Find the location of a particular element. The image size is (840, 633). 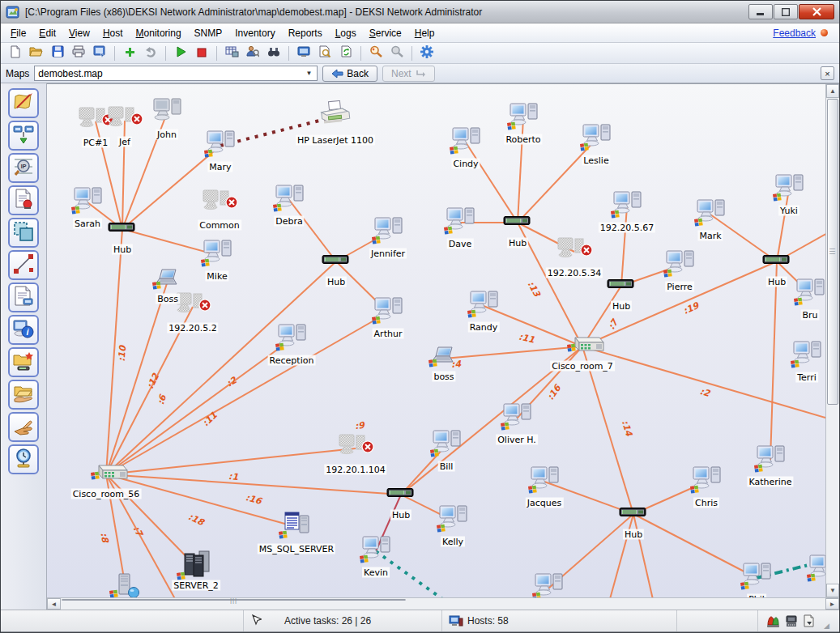

find-host-button is located at coordinates (376, 53).